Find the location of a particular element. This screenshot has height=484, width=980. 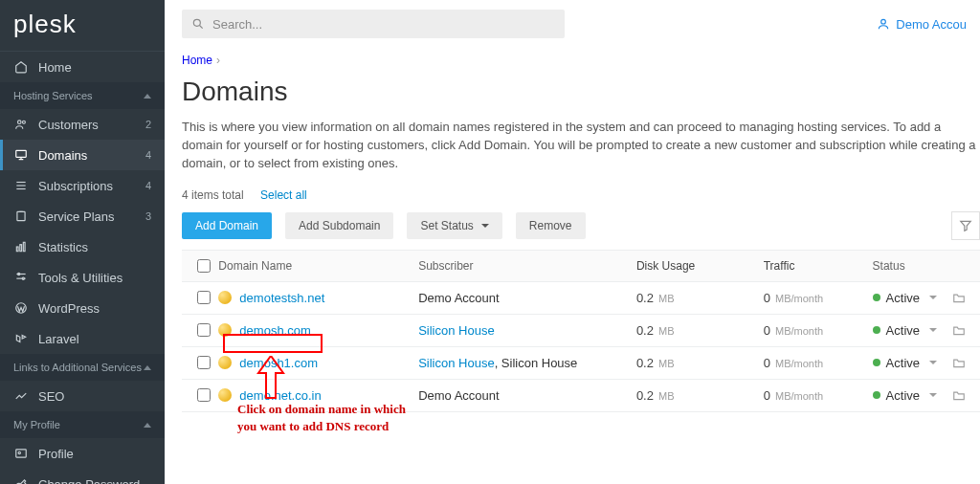

col-header-subscriber: Subscriber is located at coordinates (527, 266).